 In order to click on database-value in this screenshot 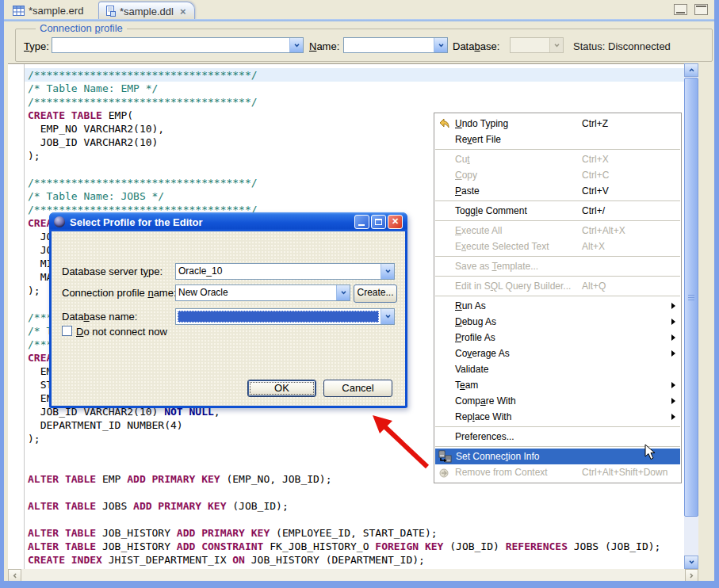, I will do `click(530, 45)`.